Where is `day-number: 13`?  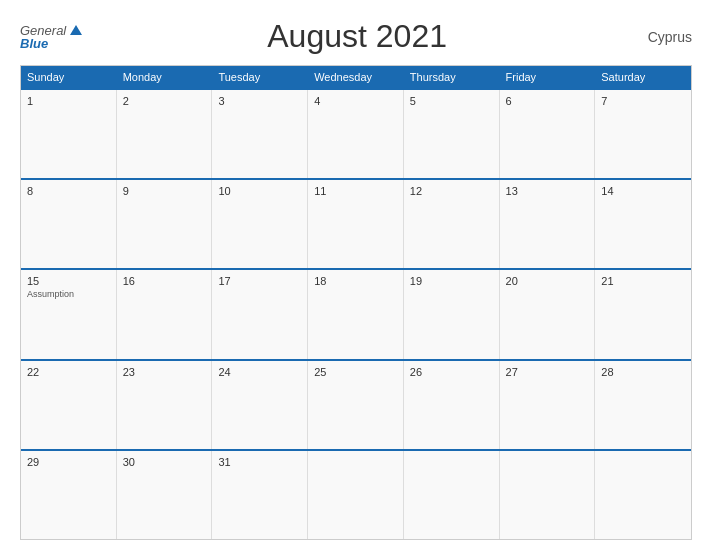 day-number: 13 is located at coordinates (548, 191).